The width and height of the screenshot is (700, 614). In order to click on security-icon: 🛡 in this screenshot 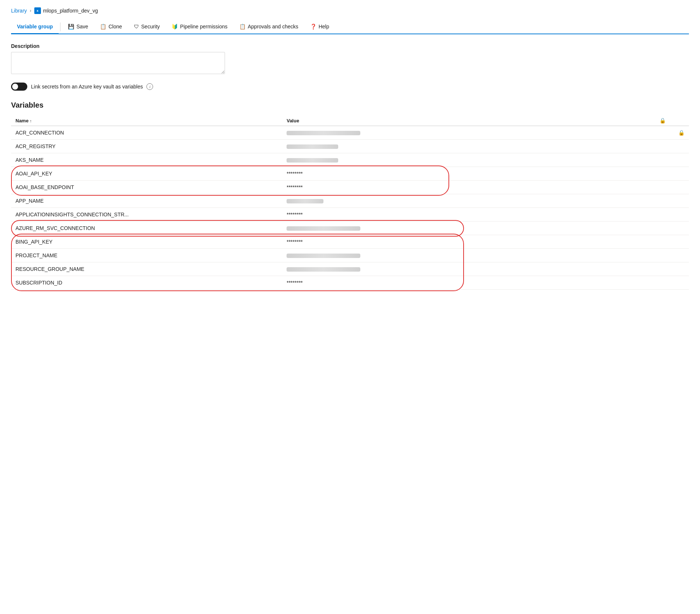, I will do `click(136, 27)`.